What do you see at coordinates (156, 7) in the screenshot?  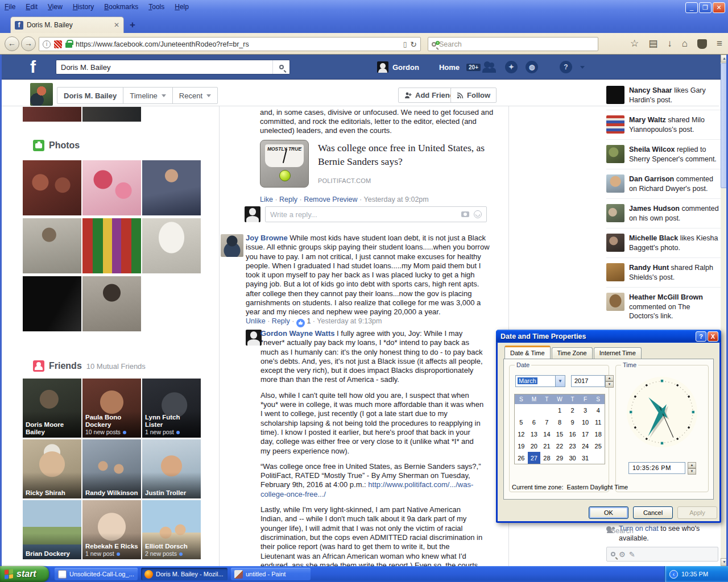 I see `menu-tools: Tools` at bounding box center [156, 7].